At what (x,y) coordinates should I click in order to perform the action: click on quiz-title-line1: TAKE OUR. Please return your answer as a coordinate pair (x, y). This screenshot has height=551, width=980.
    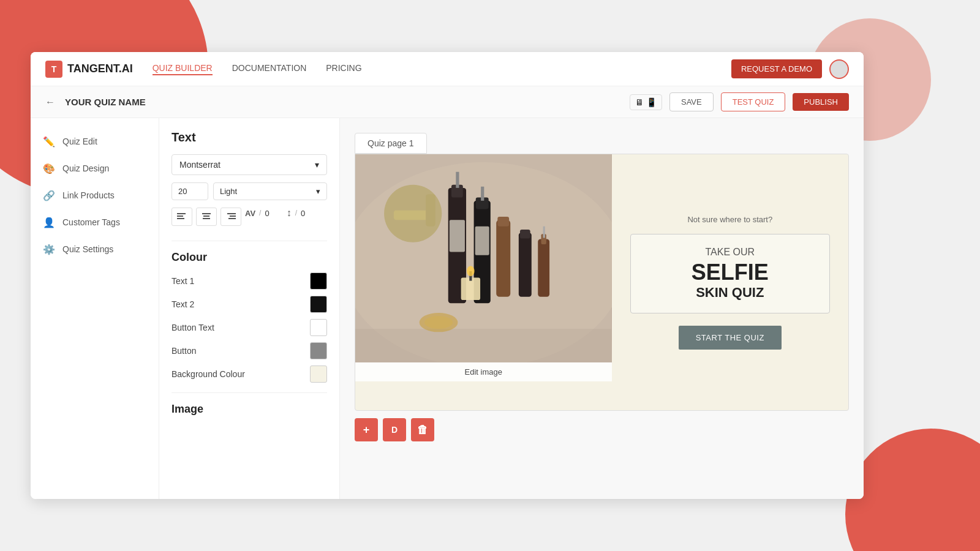
    Looking at the image, I should click on (730, 252).